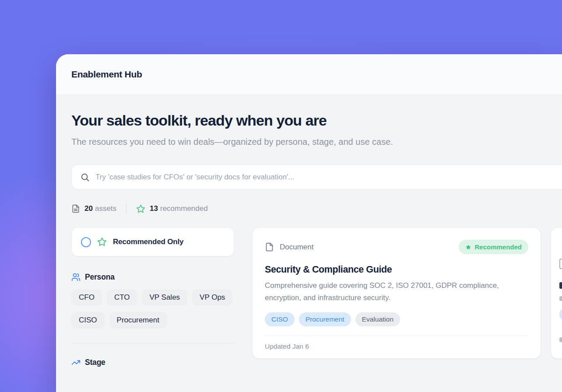 This screenshot has height=392, width=562. I want to click on tag-fragment, so click(561, 314).